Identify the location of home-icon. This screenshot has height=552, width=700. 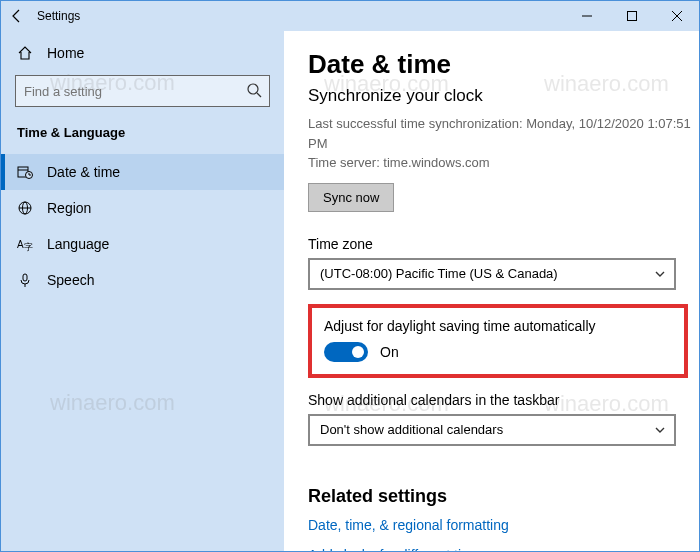
(25, 53).